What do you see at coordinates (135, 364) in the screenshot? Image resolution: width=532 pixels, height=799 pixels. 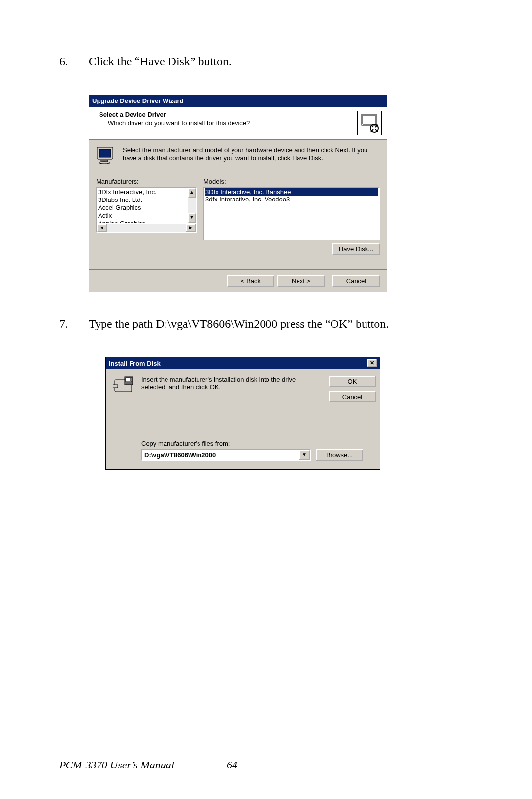 I see `ifd-title: Install From Disk` at bounding box center [135, 364].